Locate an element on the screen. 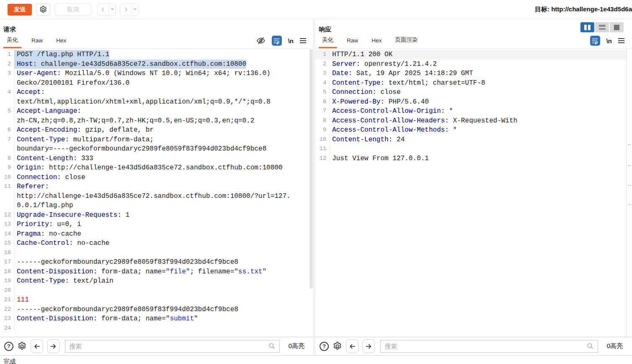  code-text: Cache-Control: no-cache is located at coordinates (62, 243).